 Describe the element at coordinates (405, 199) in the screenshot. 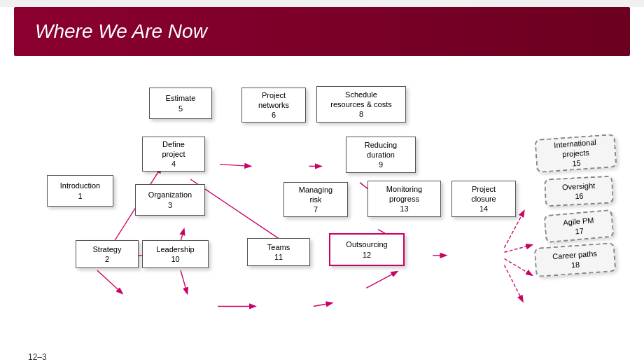

I see `node-monitoring-progress: Monitoringprogress13` at that location.